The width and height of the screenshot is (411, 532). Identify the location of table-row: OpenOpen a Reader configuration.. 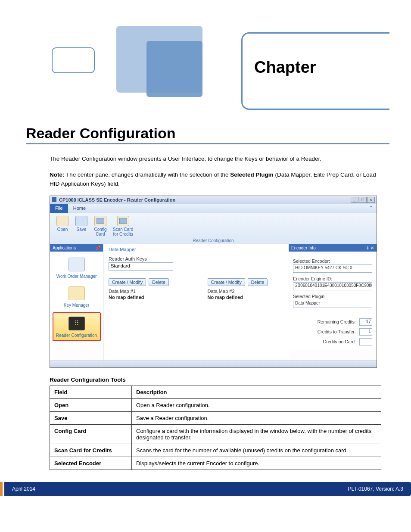
(215, 405).